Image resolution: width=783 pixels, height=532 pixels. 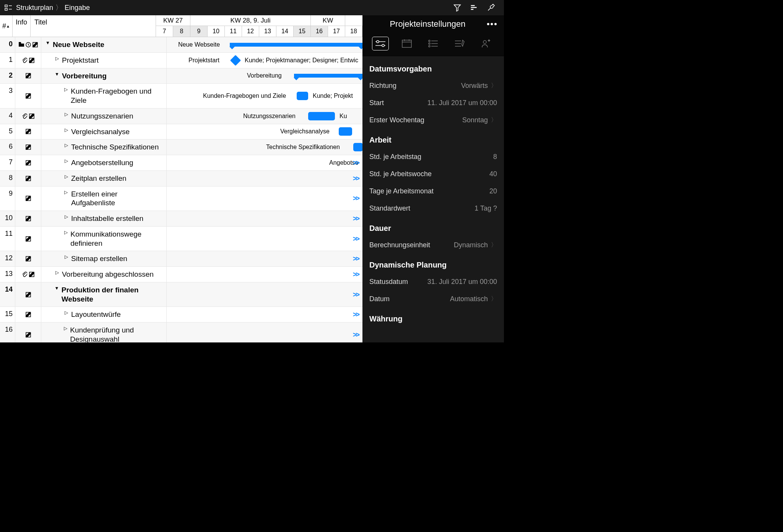 What do you see at coordinates (104, 163) in the screenshot?
I see `task-title: ▷Angebotserstellung` at bounding box center [104, 163].